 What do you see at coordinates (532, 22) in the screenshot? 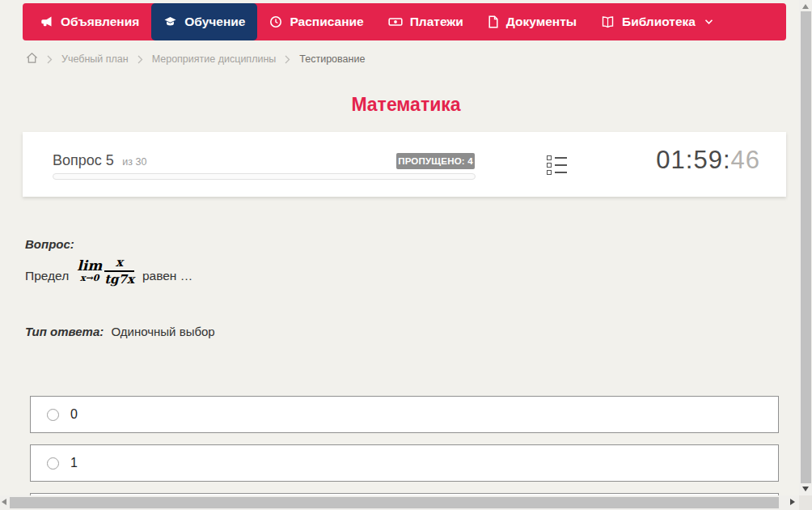
I see `nav-item-documents: Документы` at bounding box center [532, 22].